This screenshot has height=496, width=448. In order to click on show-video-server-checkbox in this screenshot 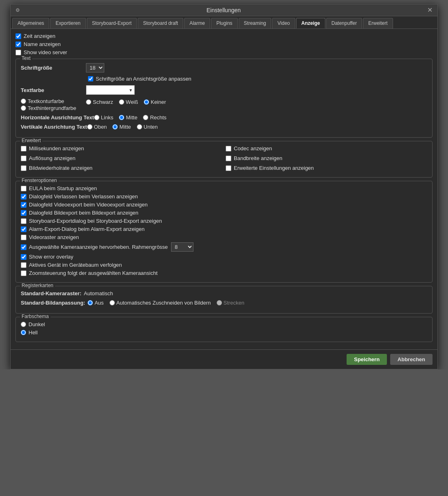, I will do `click(18, 53)`.